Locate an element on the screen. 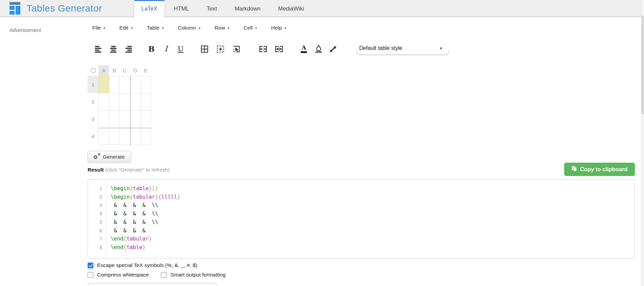 This screenshot has height=286, width=644. table-style-selected-value: Default table style is located at coordinates (381, 48).